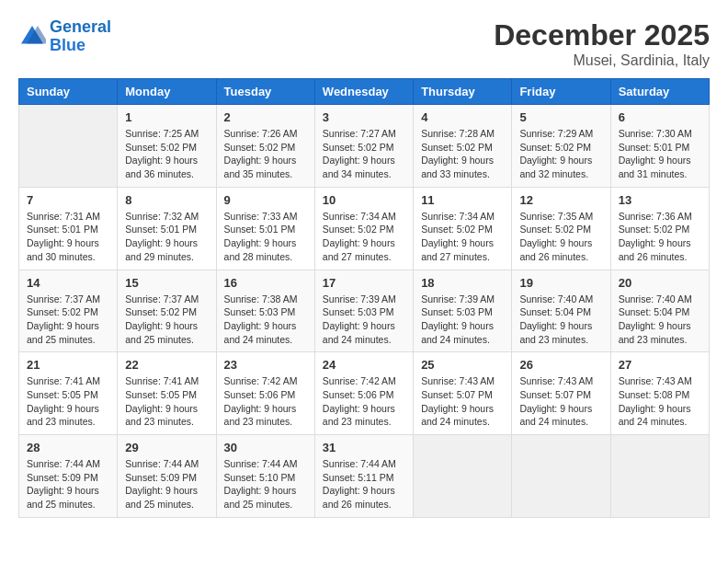 This screenshot has width=728, height=563. Describe the element at coordinates (463, 394) in the screenshot. I see `calendar-cell: 25Sunrise: 7:43 AMSunset: 5:07 PMDayligh…` at that location.